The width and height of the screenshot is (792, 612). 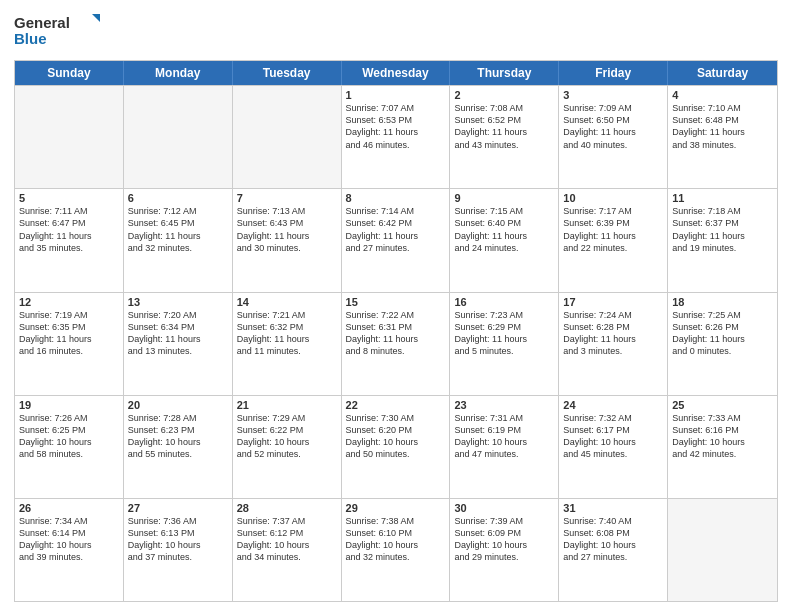 What do you see at coordinates (722, 137) in the screenshot?
I see `calendar-day-cell: 4Sunrise: 7:10 AM Sunset: 6:48 PM Daylig…` at bounding box center [722, 137].